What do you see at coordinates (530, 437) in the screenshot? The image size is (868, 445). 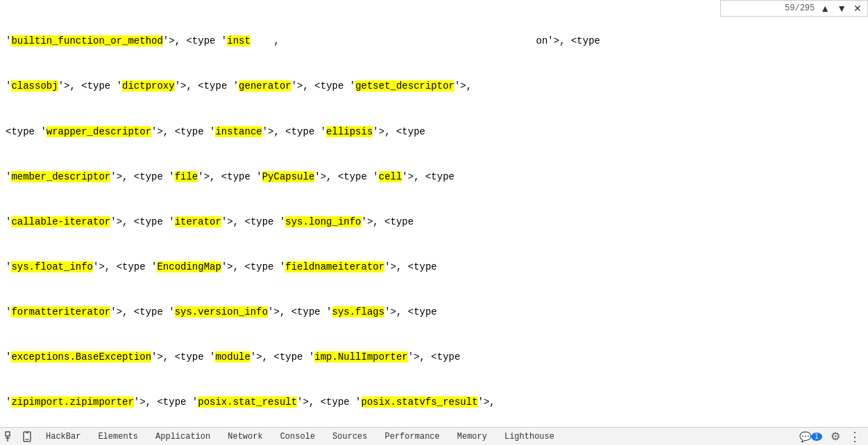 I see `tab-lighthouse: Lighthouse` at bounding box center [530, 437].